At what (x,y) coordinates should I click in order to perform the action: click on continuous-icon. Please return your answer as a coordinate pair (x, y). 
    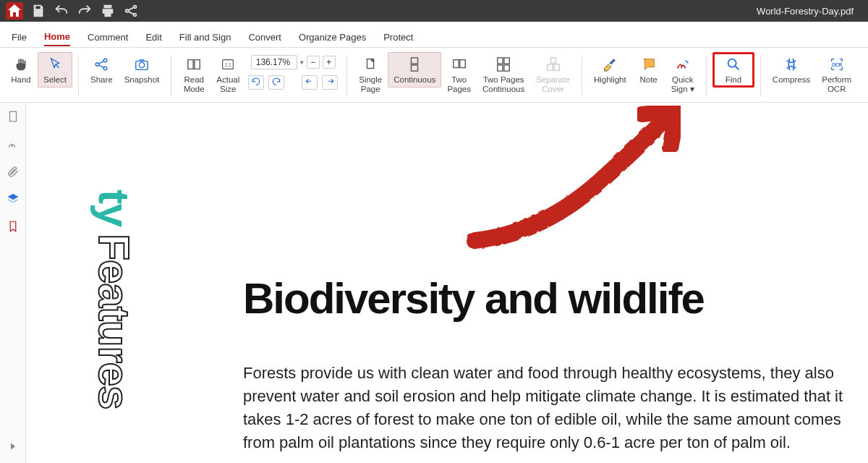
    Looking at the image, I should click on (414, 64).